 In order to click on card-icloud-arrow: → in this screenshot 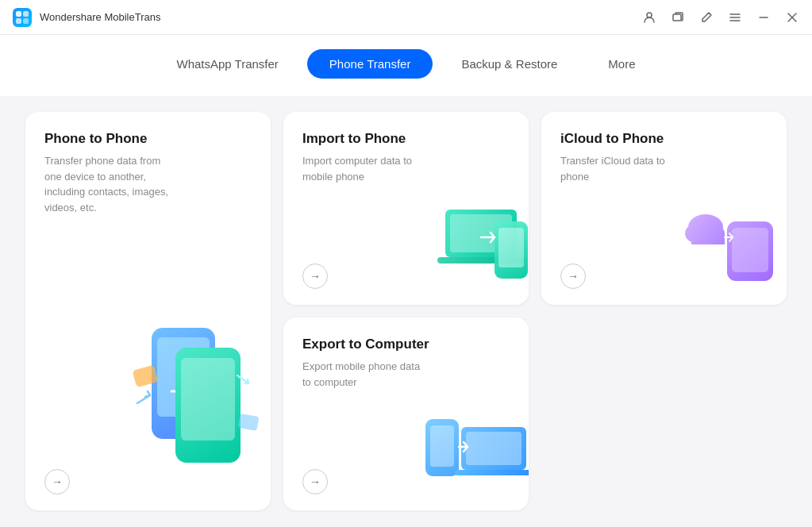, I will do `click(573, 276)`.